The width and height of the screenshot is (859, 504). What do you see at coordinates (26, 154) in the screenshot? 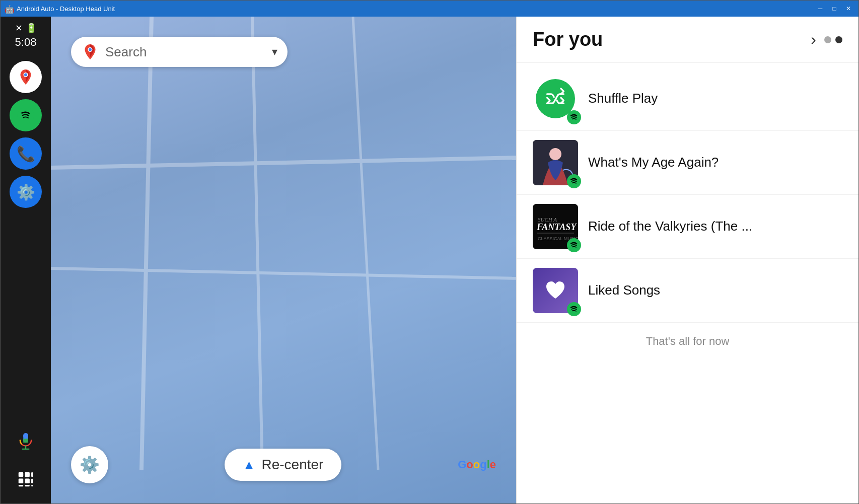
I see `phone-icon: 📞` at bounding box center [26, 154].